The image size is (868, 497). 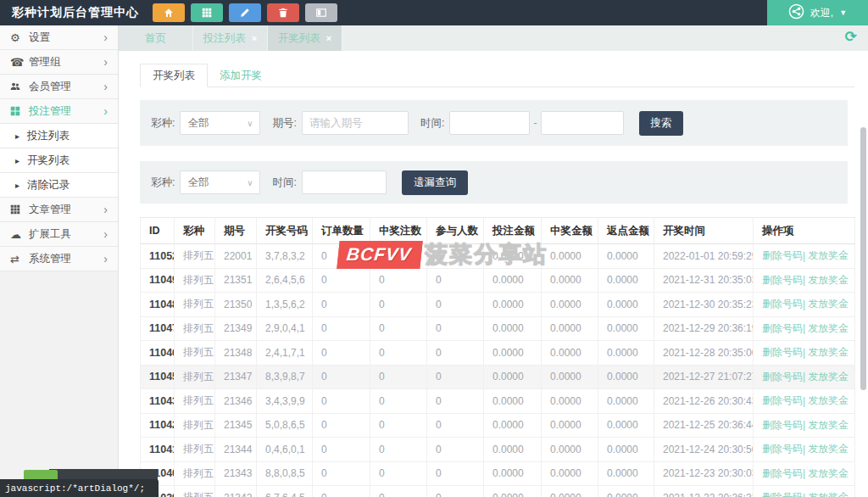 I want to click on subtab-添加开奖: 添加开奖, so click(x=241, y=75).